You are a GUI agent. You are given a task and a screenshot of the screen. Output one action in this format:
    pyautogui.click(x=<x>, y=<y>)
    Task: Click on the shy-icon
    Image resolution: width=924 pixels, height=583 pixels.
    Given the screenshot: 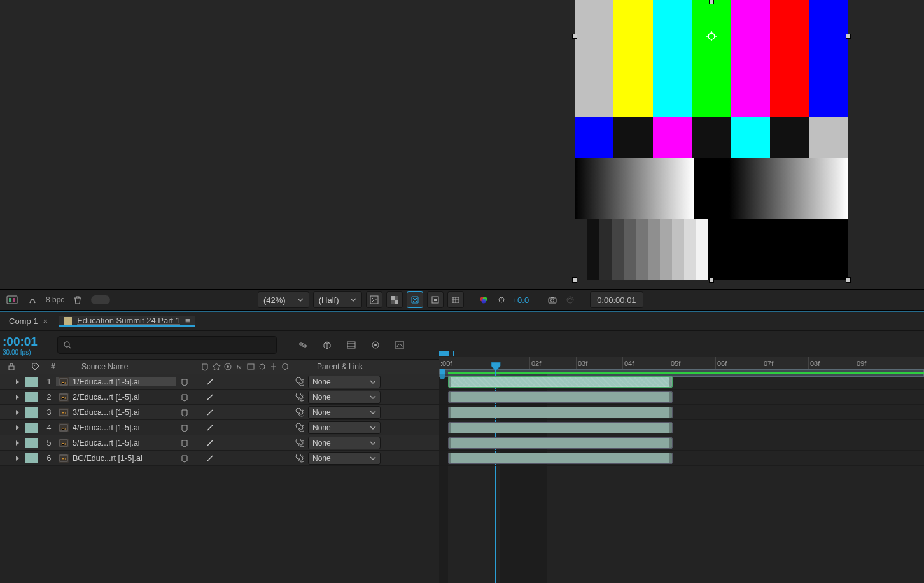 What is the action you would take?
    pyautogui.click(x=205, y=367)
    